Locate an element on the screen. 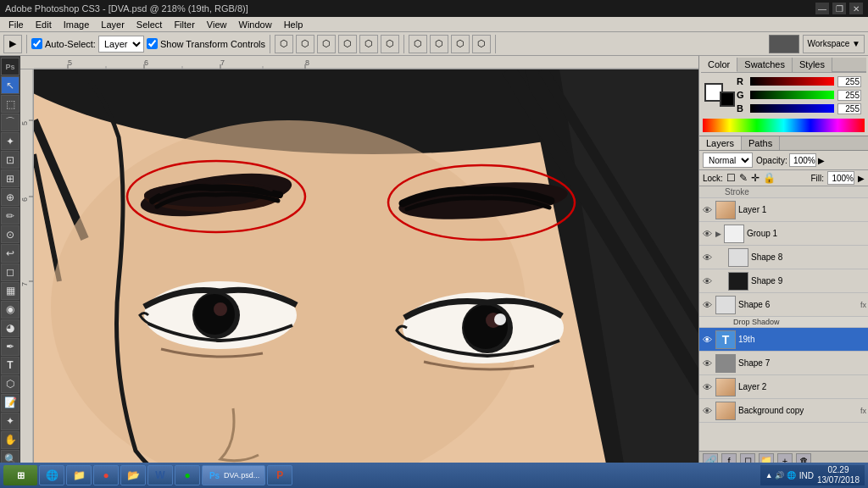 The height and width of the screenshot is (488, 868). menu-edit: Edit is located at coordinates (44, 25).